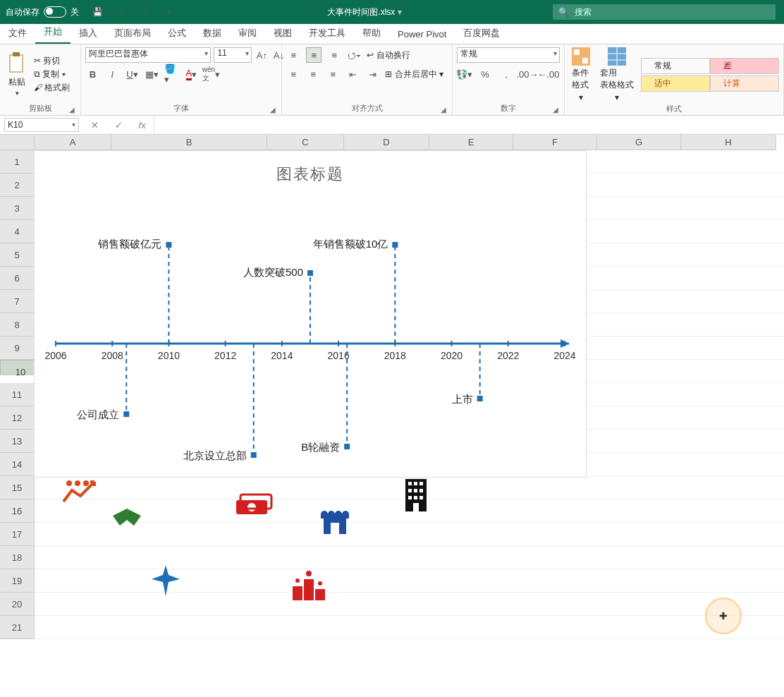  I want to click on enter-formula-icon: ✓, so click(118, 126).